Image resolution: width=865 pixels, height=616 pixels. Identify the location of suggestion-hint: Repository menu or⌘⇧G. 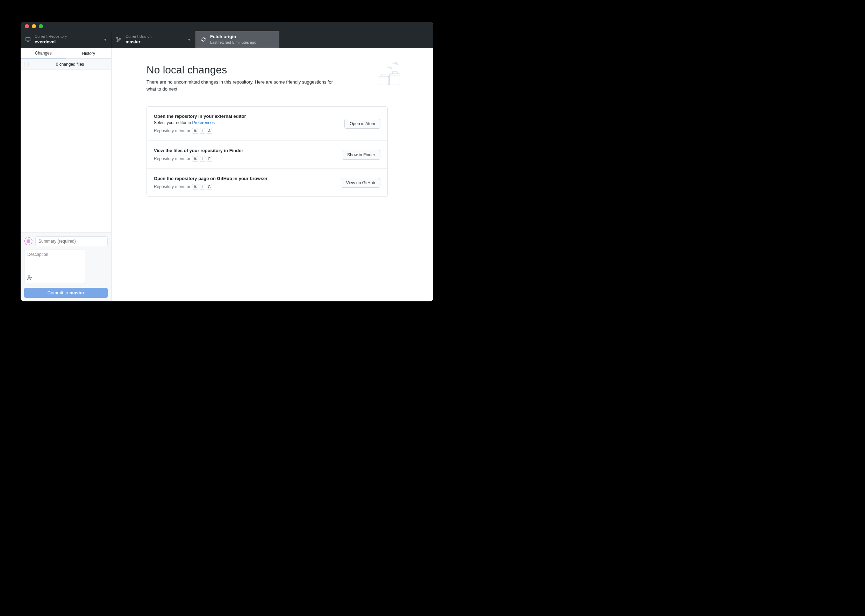
(211, 187).